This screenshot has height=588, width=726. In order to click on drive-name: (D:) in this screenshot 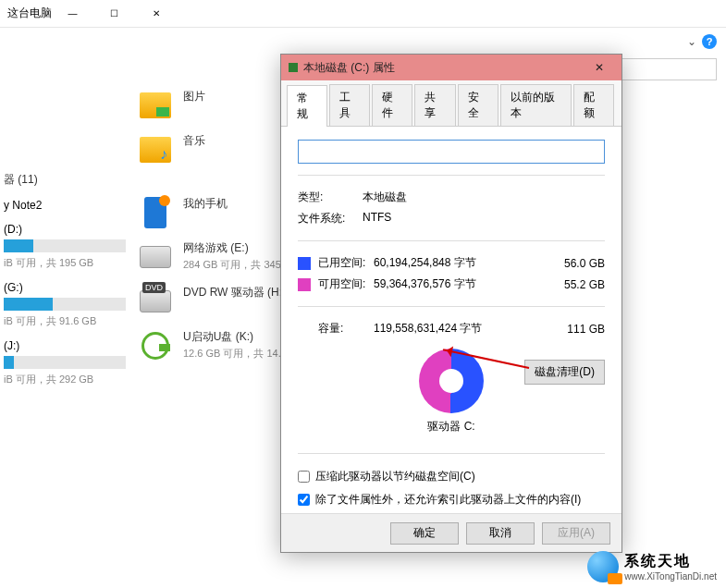, I will do `click(65, 229)`.